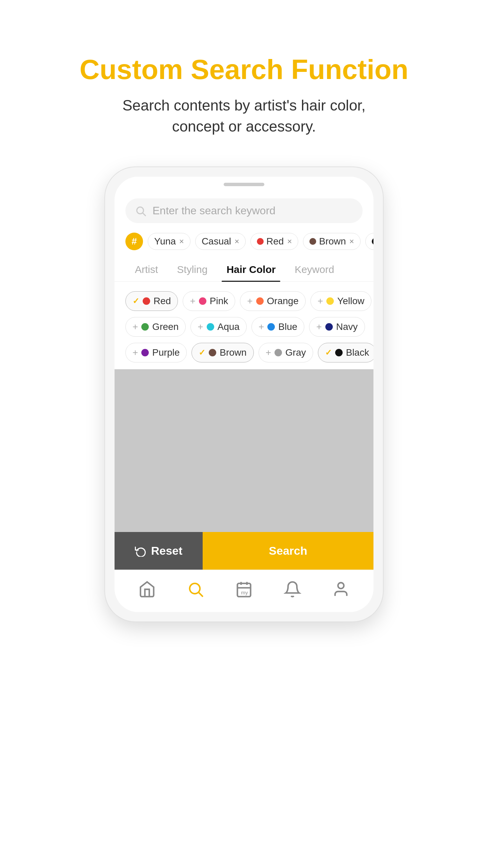 This screenshot has width=488, height=868. Describe the element at coordinates (313, 241) in the screenshot. I see `tag-brown-dot` at that location.